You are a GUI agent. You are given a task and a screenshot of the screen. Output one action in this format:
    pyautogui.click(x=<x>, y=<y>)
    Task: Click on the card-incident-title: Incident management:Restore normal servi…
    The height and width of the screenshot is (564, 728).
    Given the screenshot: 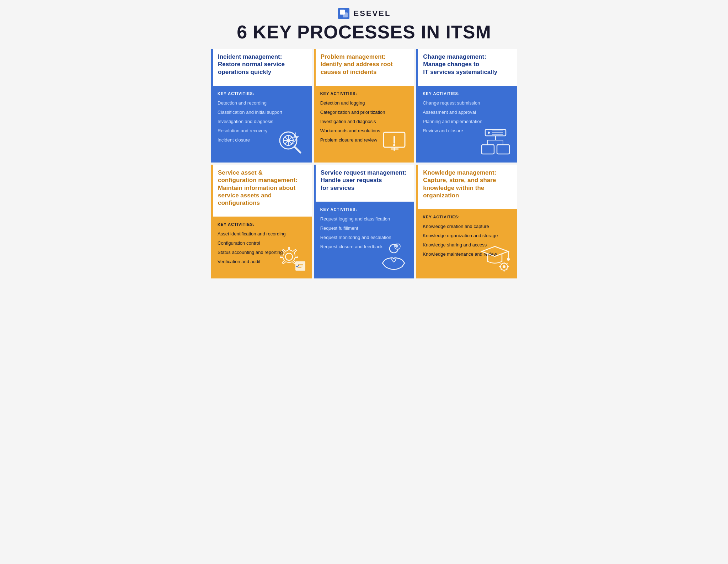 What is the action you would take?
    pyautogui.click(x=262, y=64)
    